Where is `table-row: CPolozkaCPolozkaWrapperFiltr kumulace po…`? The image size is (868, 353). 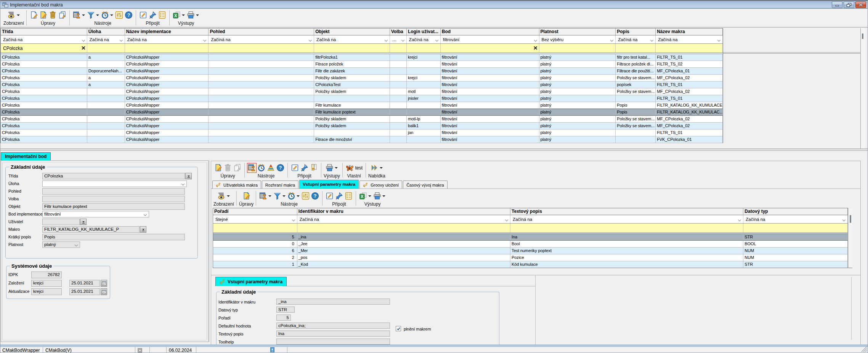
table-row: CPolozkaCPolozkaWrapperFiltr kumulace po… is located at coordinates (362, 112).